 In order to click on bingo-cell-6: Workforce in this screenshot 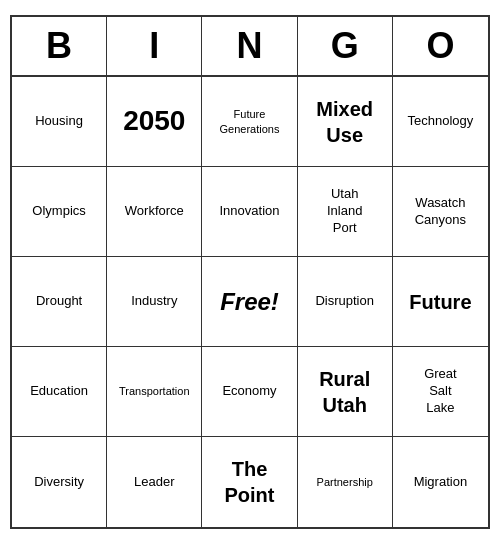, I will do `click(154, 212)`.